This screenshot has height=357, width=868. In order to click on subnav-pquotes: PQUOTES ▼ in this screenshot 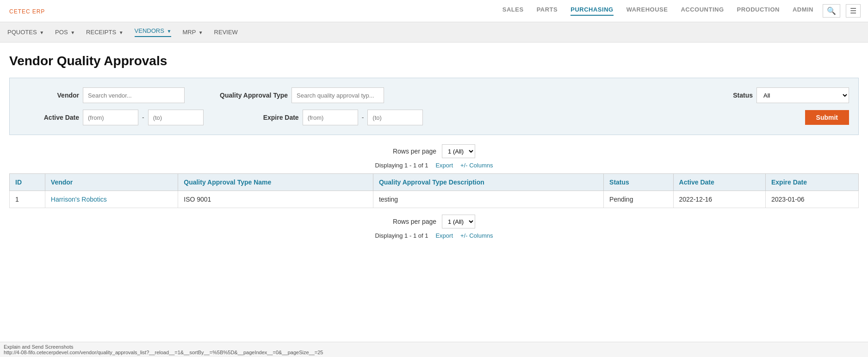, I will do `click(26, 32)`.